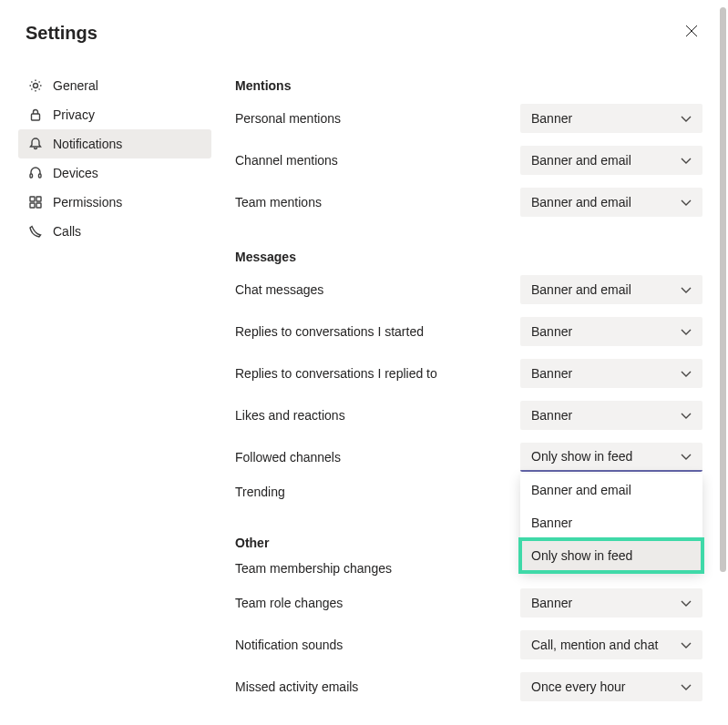  Describe the element at coordinates (290, 415) in the screenshot. I see `setting-label: Likes and reactions` at that location.